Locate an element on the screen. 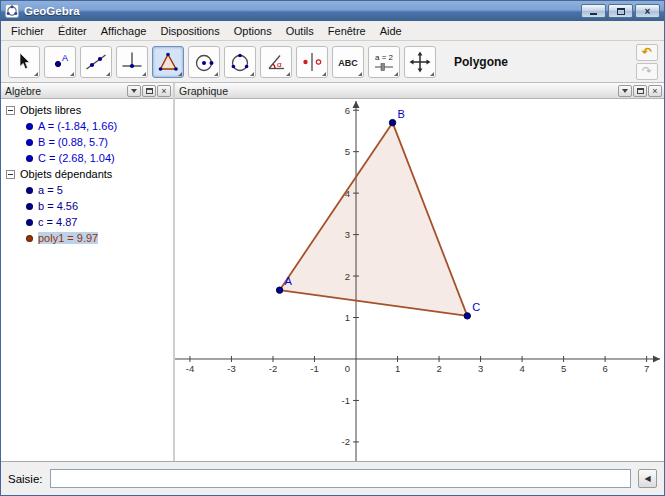  svg-text: 2 is located at coordinates (438, 368).